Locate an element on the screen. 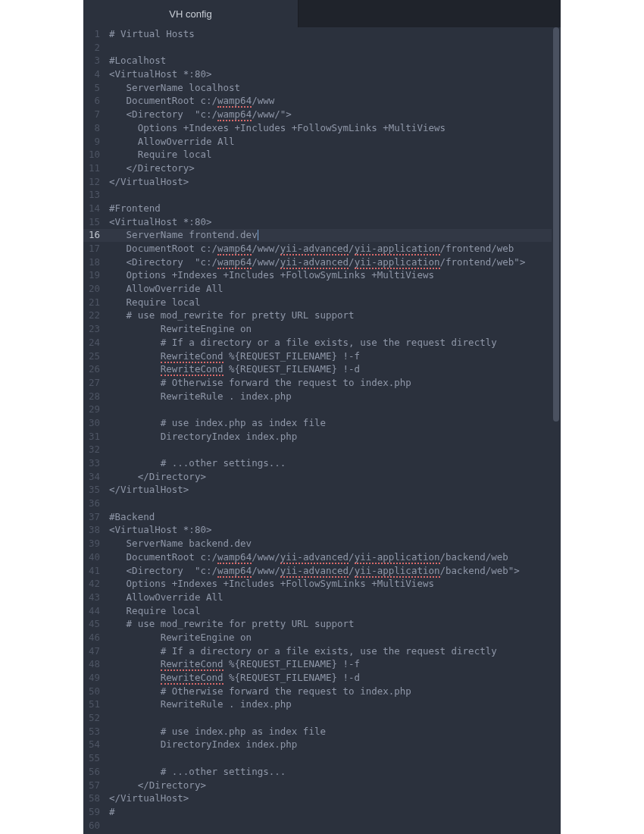  code-line: # Virtual Hosts is located at coordinates (333, 34).